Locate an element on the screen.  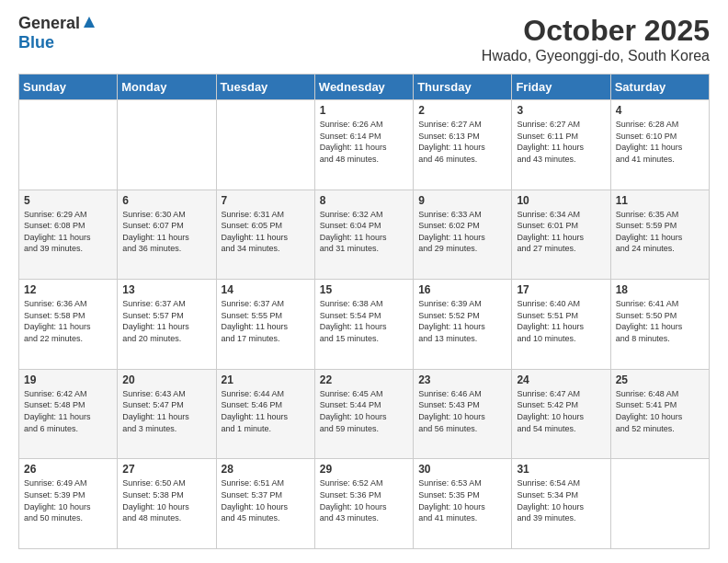
logo-general-text: General is located at coordinates (50, 24).